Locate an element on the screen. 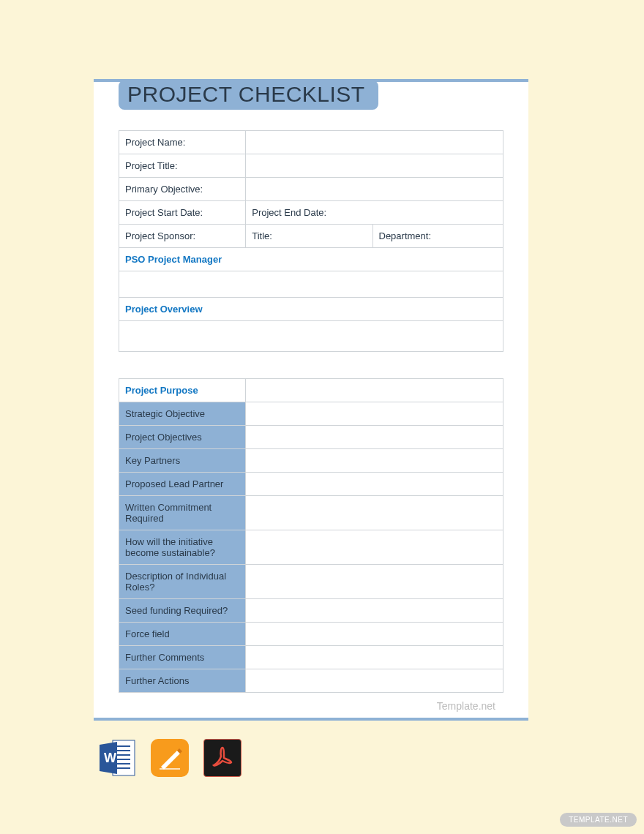 The width and height of the screenshot is (644, 834). section-label: Project Purpose is located at coordinates (183, 391).